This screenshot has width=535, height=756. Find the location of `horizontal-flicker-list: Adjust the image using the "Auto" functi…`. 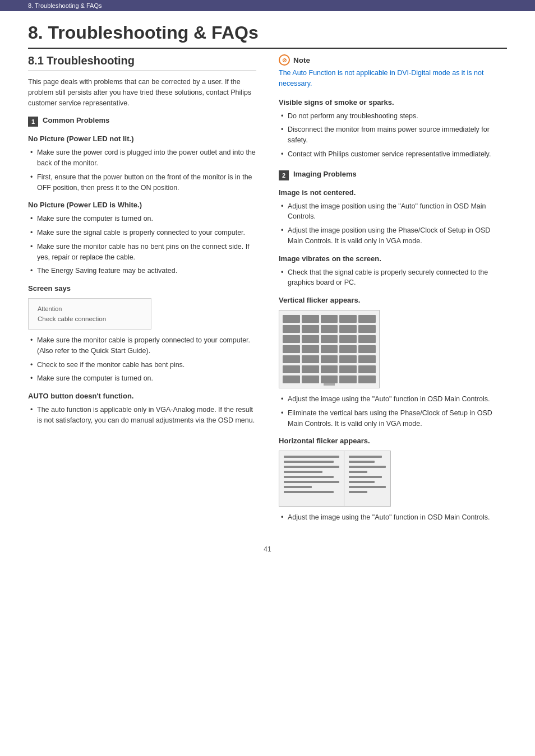

horizontal-flicker-list: Adjust the image using the "Auto" functi… is located at coordinates (393, 518).